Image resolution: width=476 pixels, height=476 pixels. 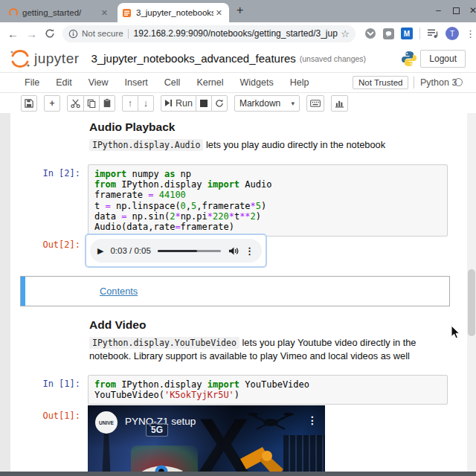 What do you see at coordinates (103, 33) in the screenshot?
I see `security-label: Not secure` at bounding box center [103, 33].